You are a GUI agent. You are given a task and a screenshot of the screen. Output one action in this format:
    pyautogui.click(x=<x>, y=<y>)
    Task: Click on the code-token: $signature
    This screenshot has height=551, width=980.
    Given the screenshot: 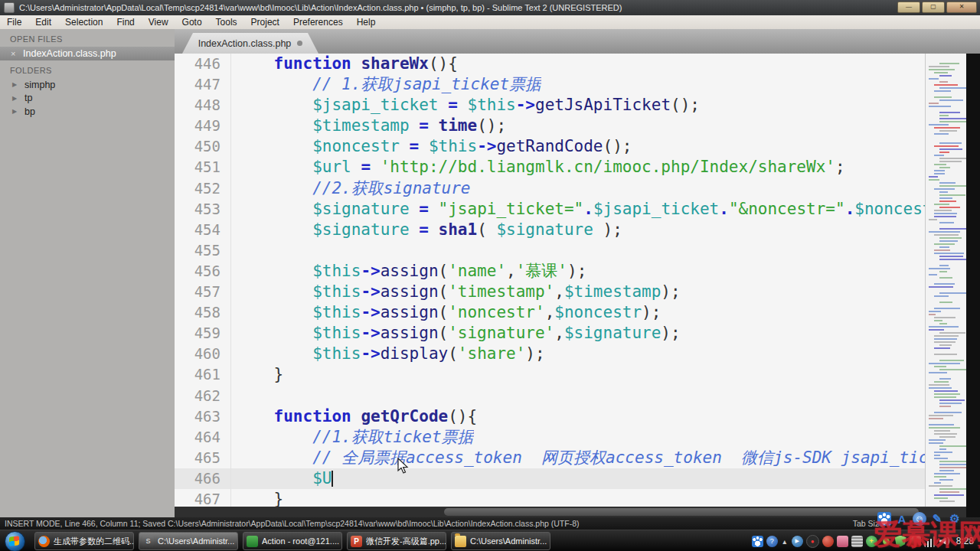 What is the action you would take?
    pyautogui.click(x=361, y=209)
    